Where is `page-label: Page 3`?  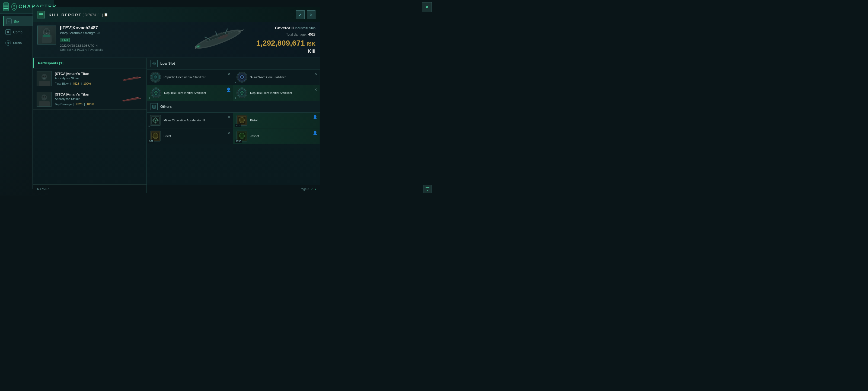
page-label: Page 3 is located at coordinates (305, 189).